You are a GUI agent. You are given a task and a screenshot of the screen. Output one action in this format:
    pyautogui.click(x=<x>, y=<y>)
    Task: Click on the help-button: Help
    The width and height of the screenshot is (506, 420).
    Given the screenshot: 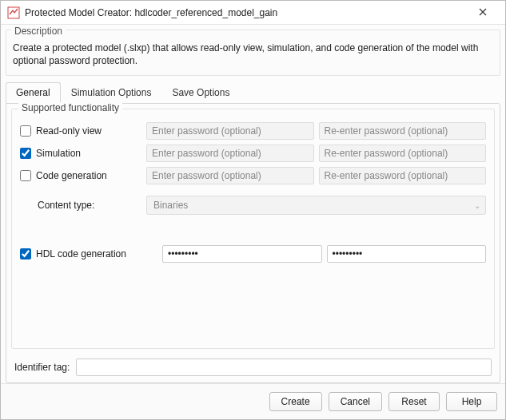 What is the action you would take?
    pyautogui.click(x=472, y=402)
    